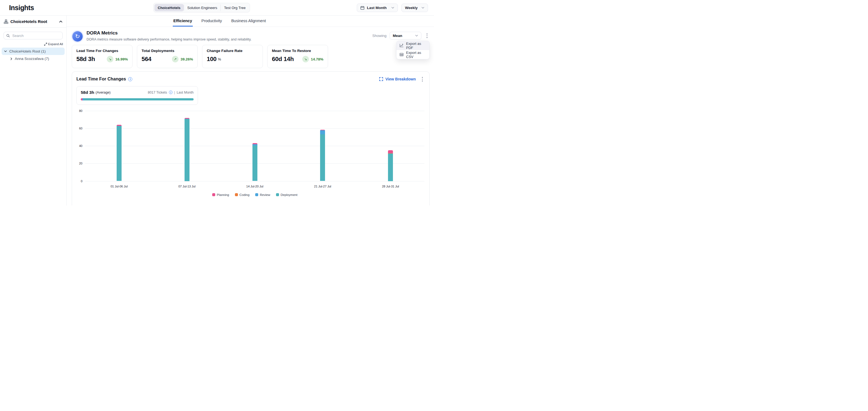  Describe the element at coordinates (232, 51) in the screenshot. I see `metric-card-title: Change Failure Rate` at that location.